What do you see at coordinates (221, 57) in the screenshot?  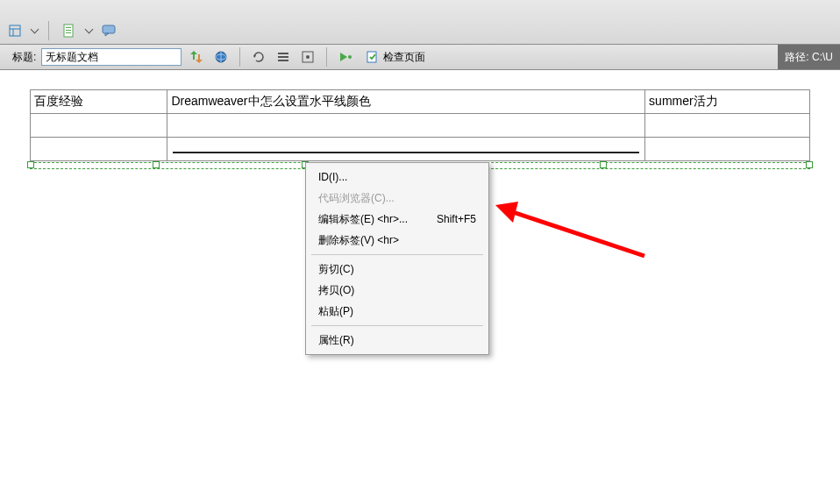 I see `globe-icon` at bounding box center [221, 57].